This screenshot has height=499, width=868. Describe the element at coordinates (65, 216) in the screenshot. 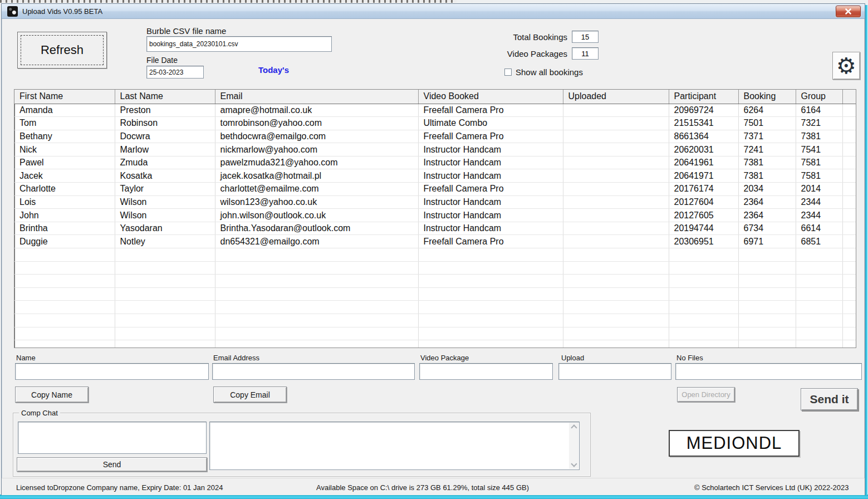

I see `table-cell: John` at that location.